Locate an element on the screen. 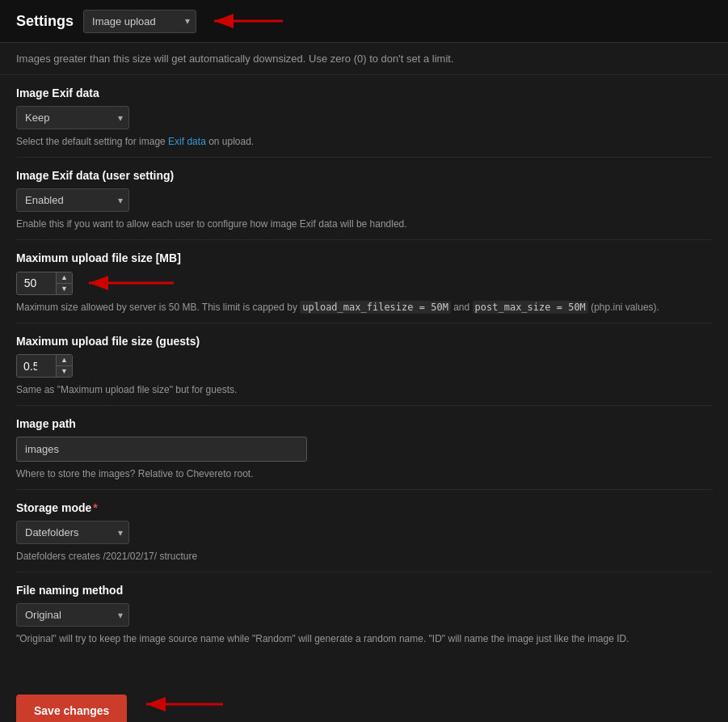 The image size is (728, 722). select-wrapper-exif-user: Enabled Disabled is located at coordinates (73, 201).